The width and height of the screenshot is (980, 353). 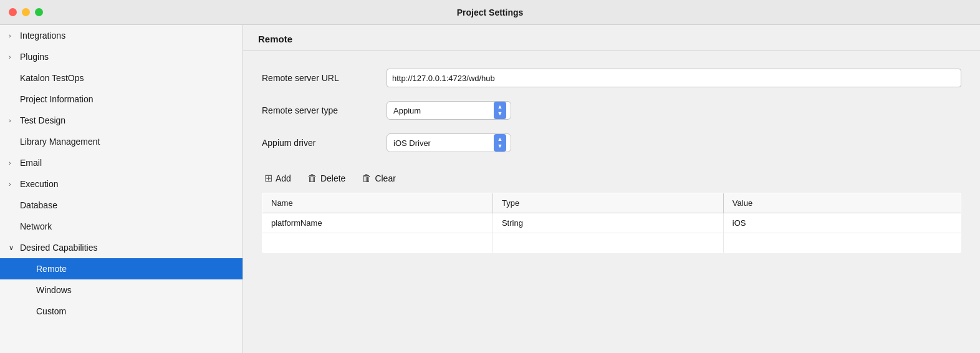 What do you see at coordinates (367, 178) in the screenshot?
I see `clear-icon: 🗑` at bounding box center [367, 178].